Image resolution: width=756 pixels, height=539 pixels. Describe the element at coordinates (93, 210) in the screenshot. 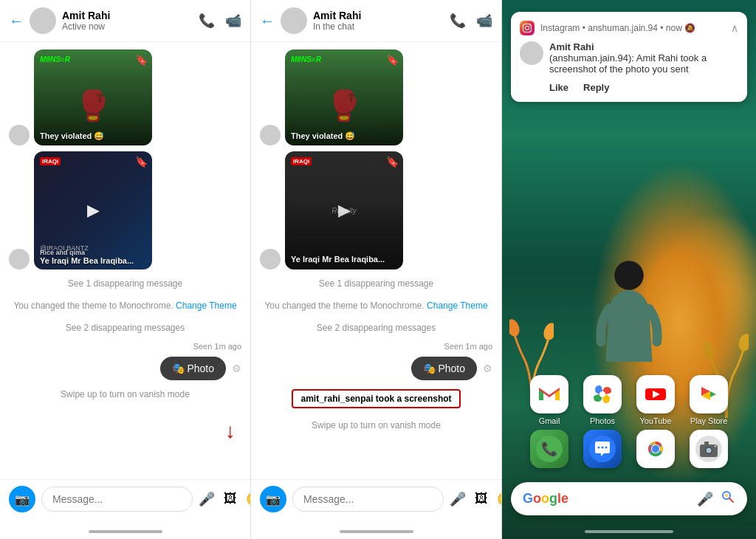

I see `play-icon: ▶` at that location.